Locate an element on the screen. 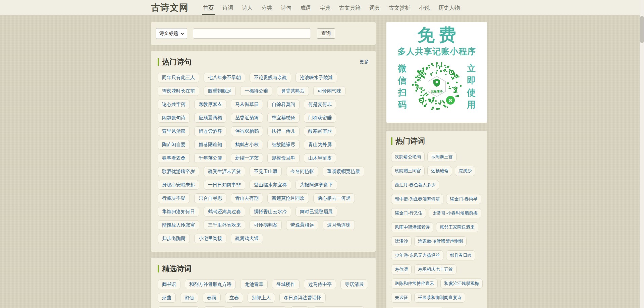  tag: 郫县春日吟 is located at coordinates (461, 255).